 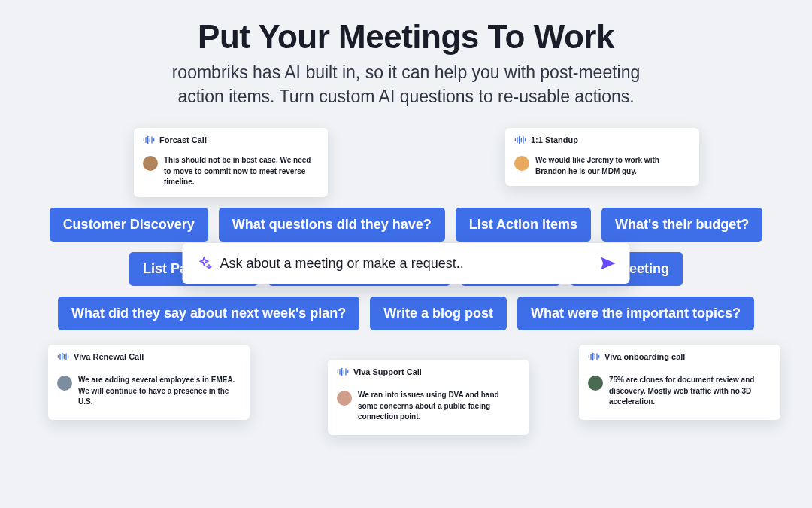 What do you see at coordinates (149, 382) in the screenshot?
I see `meeting-card-renewal: Viva Renewal Call We are adding several …` at bounding box center [149, 382].